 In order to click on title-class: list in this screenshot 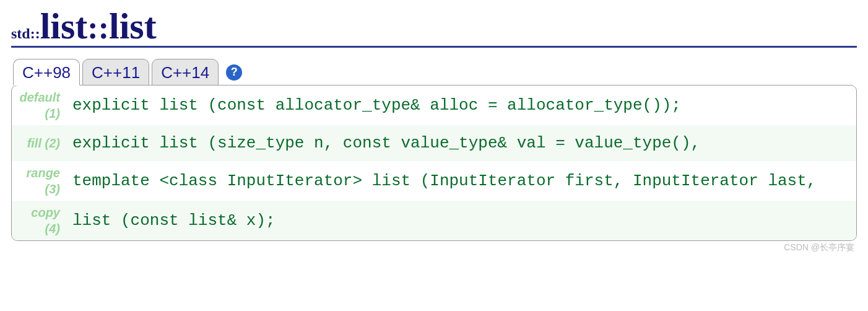, I will do `click(64, 26)`.